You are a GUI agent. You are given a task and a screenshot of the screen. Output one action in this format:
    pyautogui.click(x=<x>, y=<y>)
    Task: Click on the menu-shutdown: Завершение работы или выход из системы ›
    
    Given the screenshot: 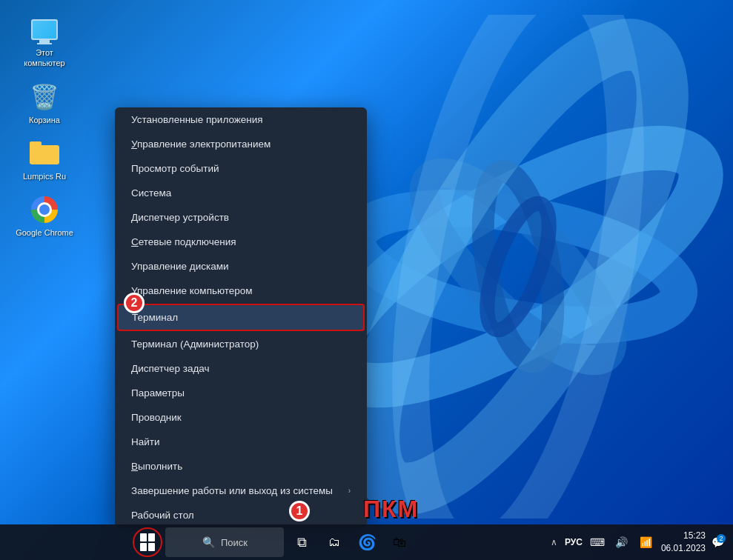 What is the action you would take?
    pyautogui.click(x=241, y=490)
    